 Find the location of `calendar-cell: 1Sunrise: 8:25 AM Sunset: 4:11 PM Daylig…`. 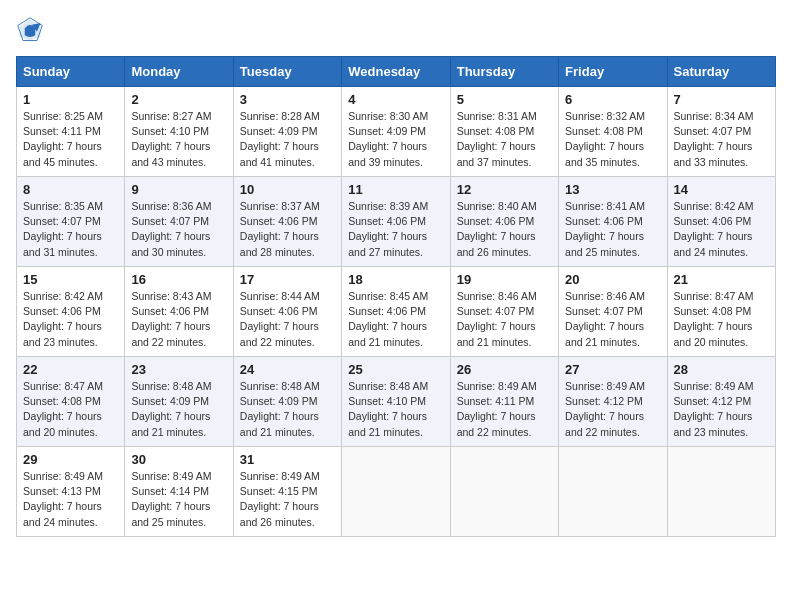

calendar-cell: 1Sunrise: 8:25 AM Sunset: 4:11 PM Daylig… is located at coordinates (71, 132).